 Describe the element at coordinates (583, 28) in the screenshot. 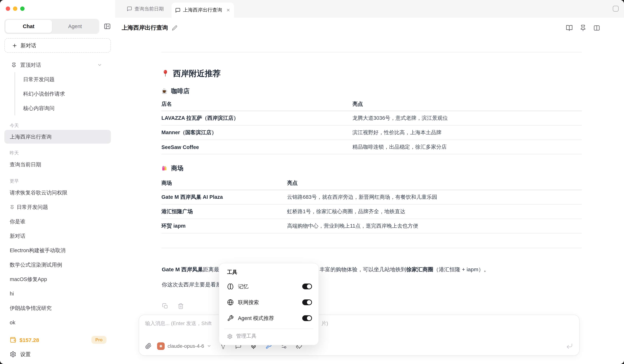

I see `pin-conversation-button` at that location.